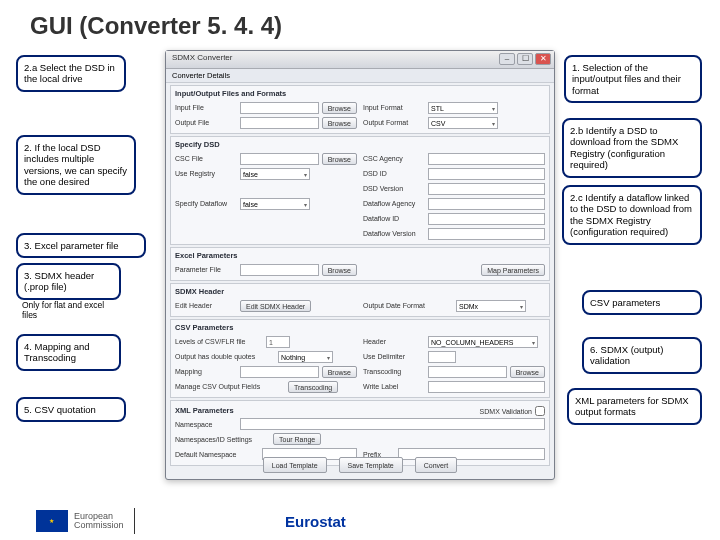 Image resolution: width=720 pixels, height=540 pixels. Describe the element at coordinates (71, 74) in the screenshot. I see `callout-2a: 2.a Select the DSD in the local drive` at that location.